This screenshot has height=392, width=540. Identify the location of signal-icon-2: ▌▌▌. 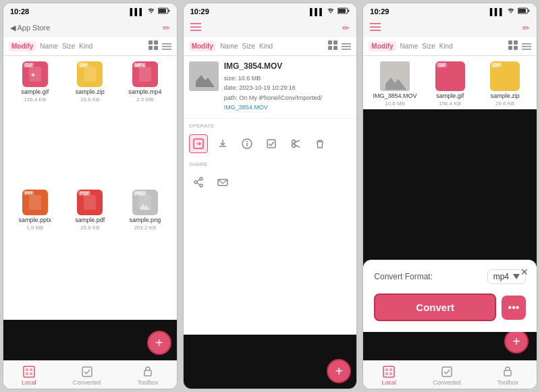
(317, 12).